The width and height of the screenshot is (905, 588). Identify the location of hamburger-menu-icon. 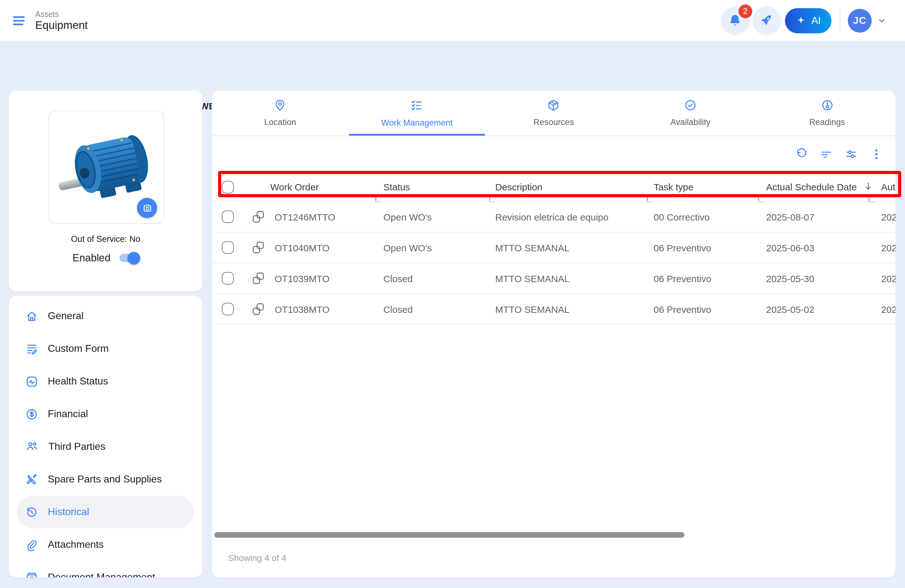
(19, 21).